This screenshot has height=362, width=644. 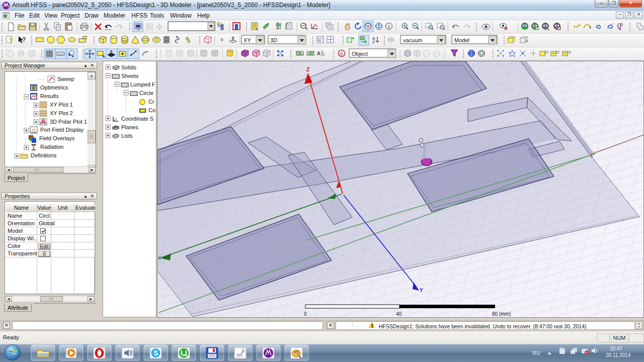 I want to click on svg-text: 3D Polar Plot 1, so click(x=68, y=122).